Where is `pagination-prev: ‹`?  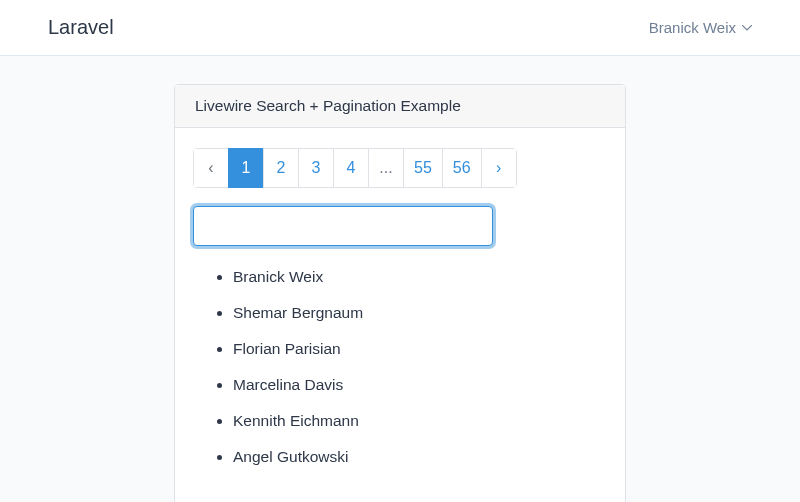
pagination-prev: ‹ is located at coordinates (211, 168).